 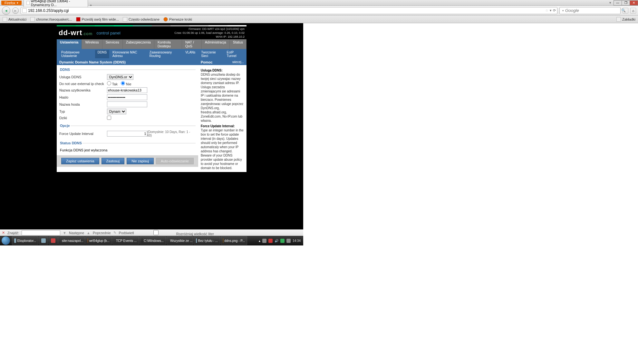 I want to click on tray-chevron-icon: ▴, so click(x=260, y=241).